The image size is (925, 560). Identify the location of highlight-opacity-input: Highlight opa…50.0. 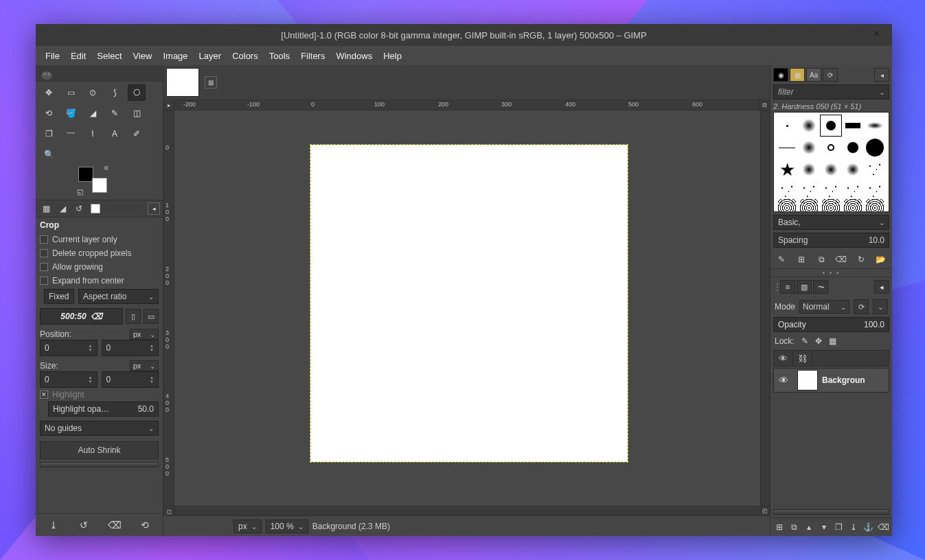
(103, 409).